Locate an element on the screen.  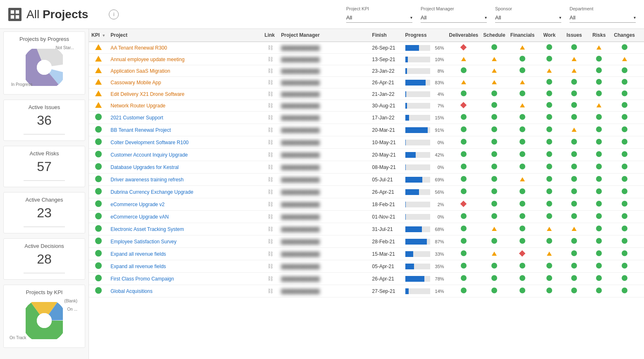
sidebar-card-risks: Active Risks 57 is located at coordinates (44, 166).